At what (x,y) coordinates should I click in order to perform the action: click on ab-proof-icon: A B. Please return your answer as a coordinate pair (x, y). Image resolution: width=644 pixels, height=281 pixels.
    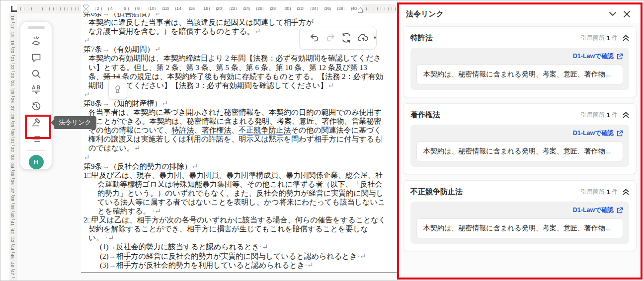
    Looking at the image, I should click on (36, 90).